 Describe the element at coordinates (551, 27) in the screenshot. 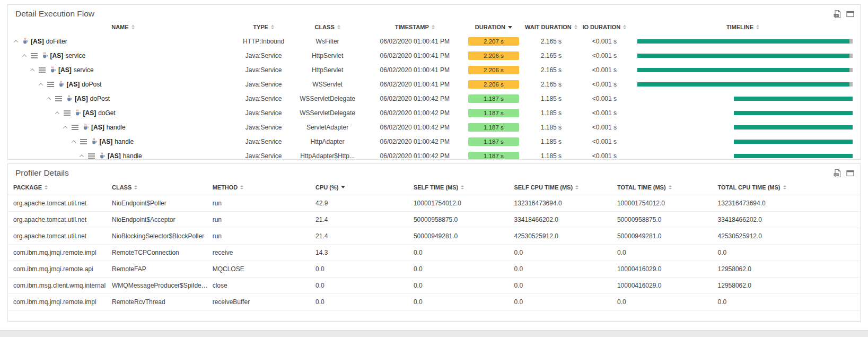

I see `column-header-wait-duration: WAIT DURATION` at that location.